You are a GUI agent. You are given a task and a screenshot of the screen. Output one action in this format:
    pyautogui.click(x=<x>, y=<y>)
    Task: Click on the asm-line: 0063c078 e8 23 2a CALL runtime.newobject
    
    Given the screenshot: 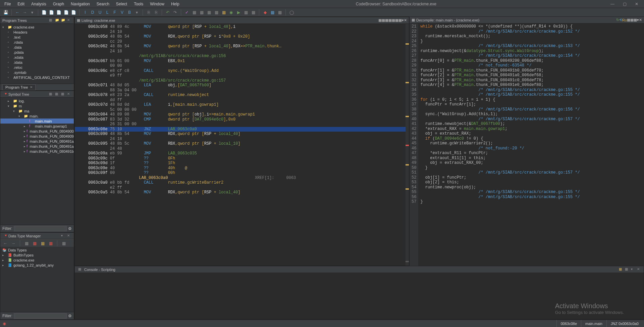 What is the action you would take?
    pyautogui.click(x=242, y=95)
    